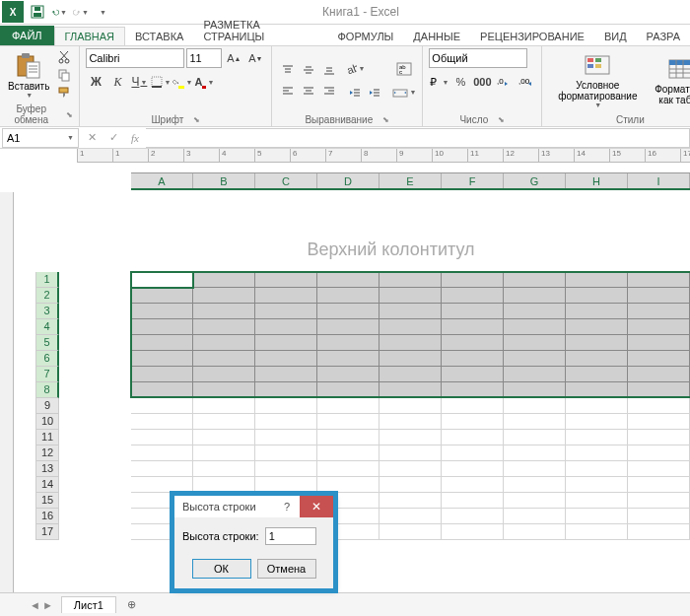 This screenshot has height=616, width=690. What do you see at coordinates (35, 605) in the screenshot?
I see `sheet-nav-prev-icon: ◄` at bounding box center [35, 605].